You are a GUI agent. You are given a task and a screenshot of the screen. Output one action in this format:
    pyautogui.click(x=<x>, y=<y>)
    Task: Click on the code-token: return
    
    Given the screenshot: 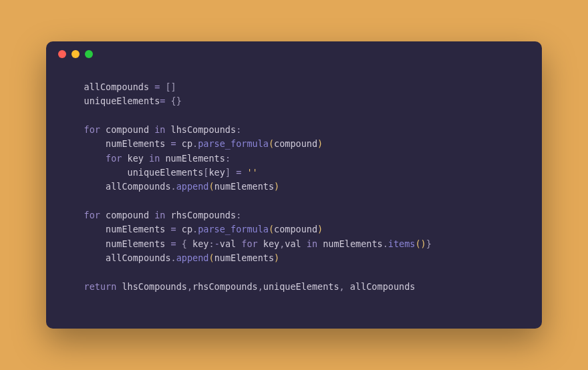 What is the action you would take?
    pyautogui.click(x=100, y=287)
    